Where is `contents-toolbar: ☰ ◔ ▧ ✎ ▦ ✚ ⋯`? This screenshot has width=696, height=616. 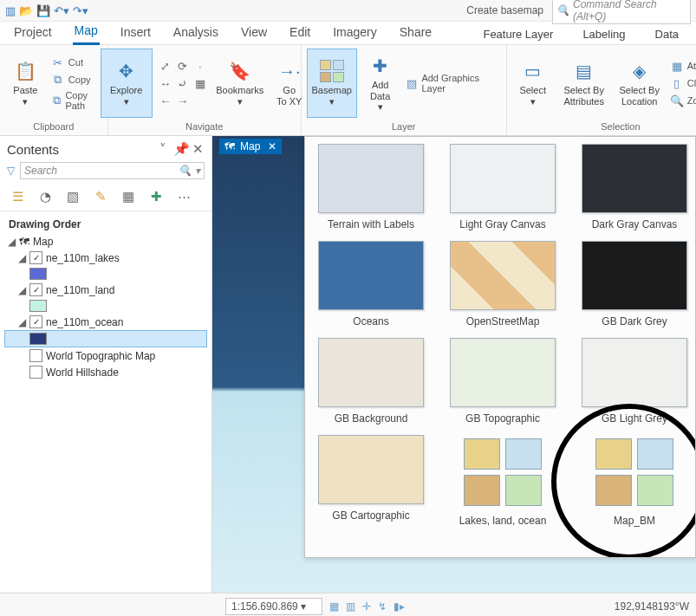 contents-toolbar: ☰ ◔ ▧ ✎ ▦ ✚ ⋯ is located at coordinates (106, 198).